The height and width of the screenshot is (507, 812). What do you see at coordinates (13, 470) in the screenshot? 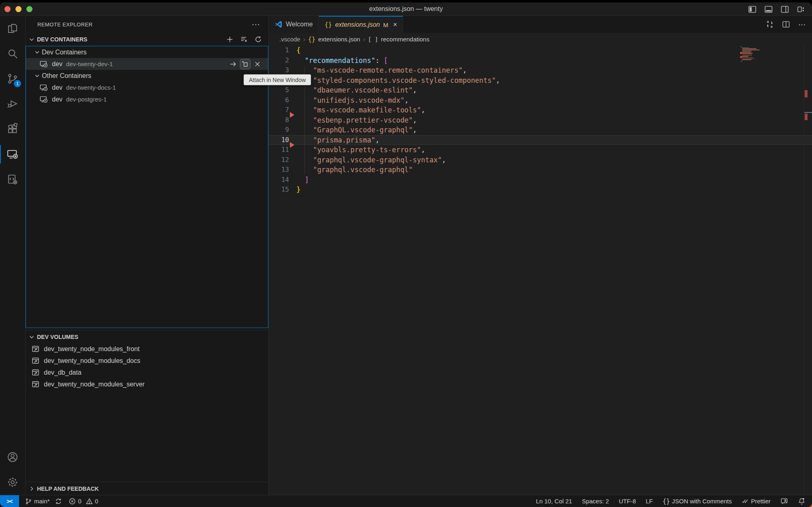
I see `activity-bottom` at bounding box center [13, 470].